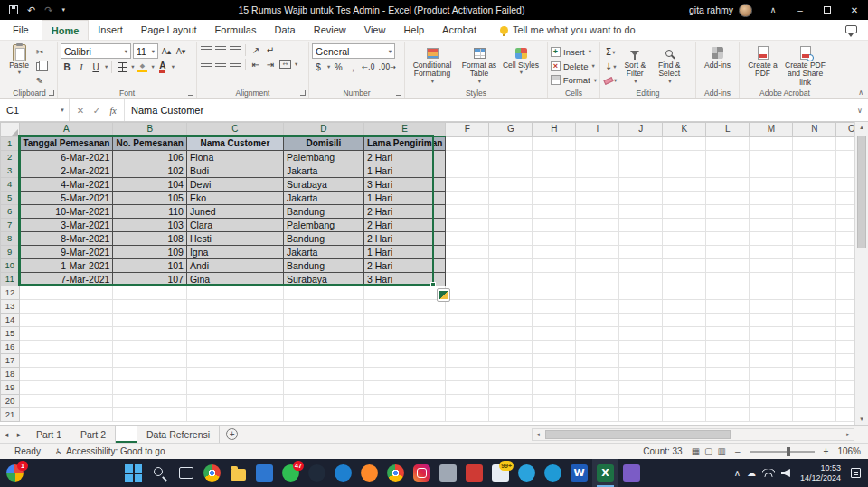 This screenshot has width=868, height=487. What do you see at coordinates (467, 347) in the screenshot?
I see `cell-F16` at bounding box center [467, 347].